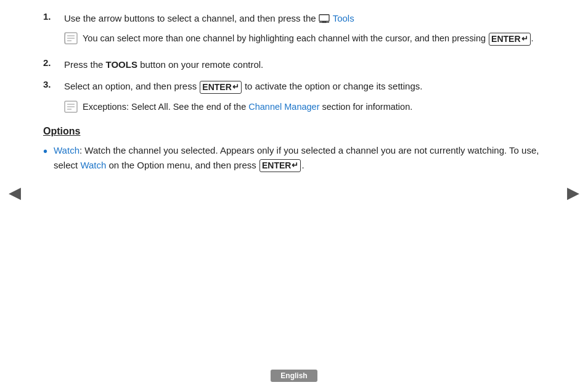  What do you see at coordinates (294, 376) in the screenshot?
I see `bottom-bar: English` at bounding box center [294, 376].